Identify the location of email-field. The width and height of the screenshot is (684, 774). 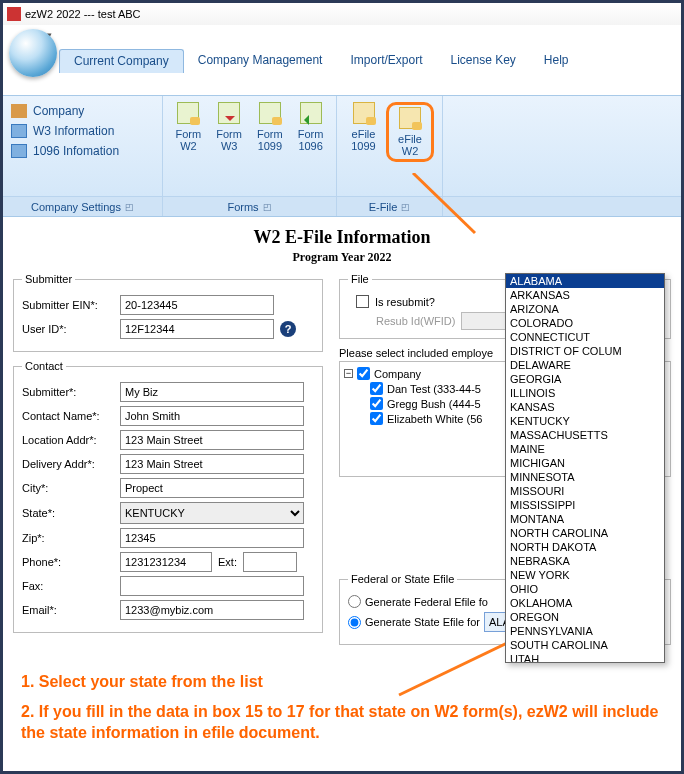
(212, 610).